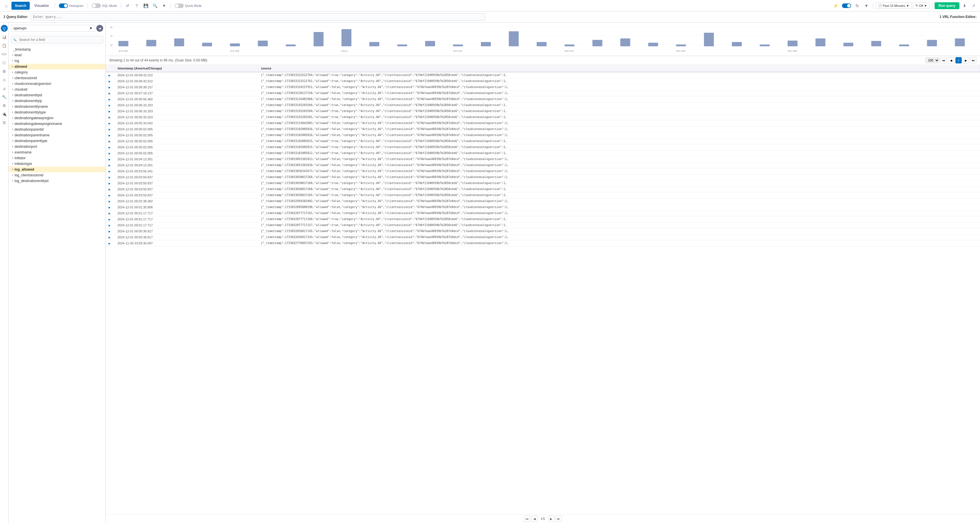 This screenshot has height=523, width=980. What do you see at coordinates (57, 164) in the screenshot?
I see `field-item-initiatortype: ▾ initiatortype` at bounding box center [57, 164].